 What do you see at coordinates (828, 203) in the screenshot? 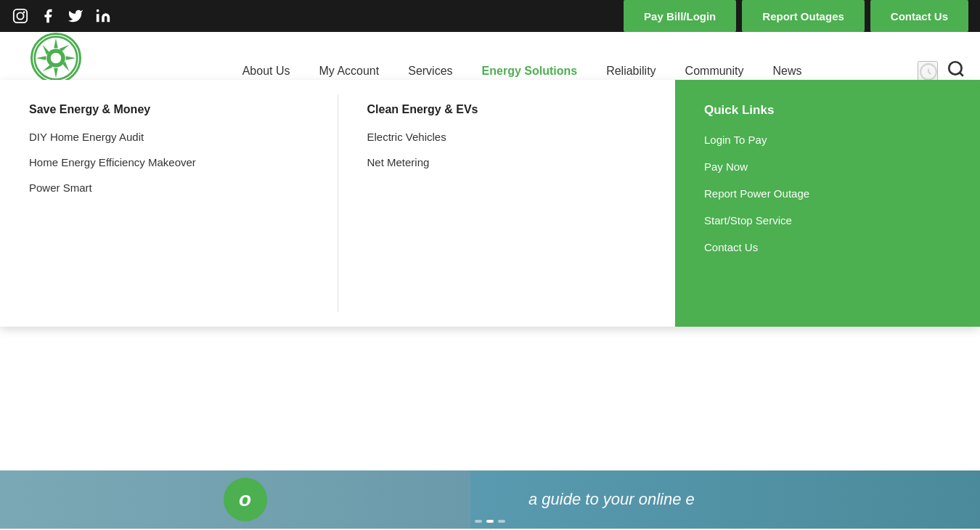
I see `quick-links-col: Quick Links Login To Pay Pay Now Report …` at bounding box center [828, 203].